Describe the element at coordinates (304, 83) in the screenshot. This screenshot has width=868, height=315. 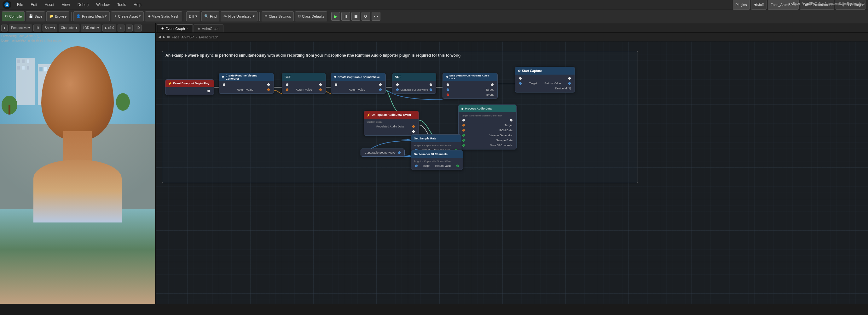
I see `node-set-1: SET Return Value` at that location.